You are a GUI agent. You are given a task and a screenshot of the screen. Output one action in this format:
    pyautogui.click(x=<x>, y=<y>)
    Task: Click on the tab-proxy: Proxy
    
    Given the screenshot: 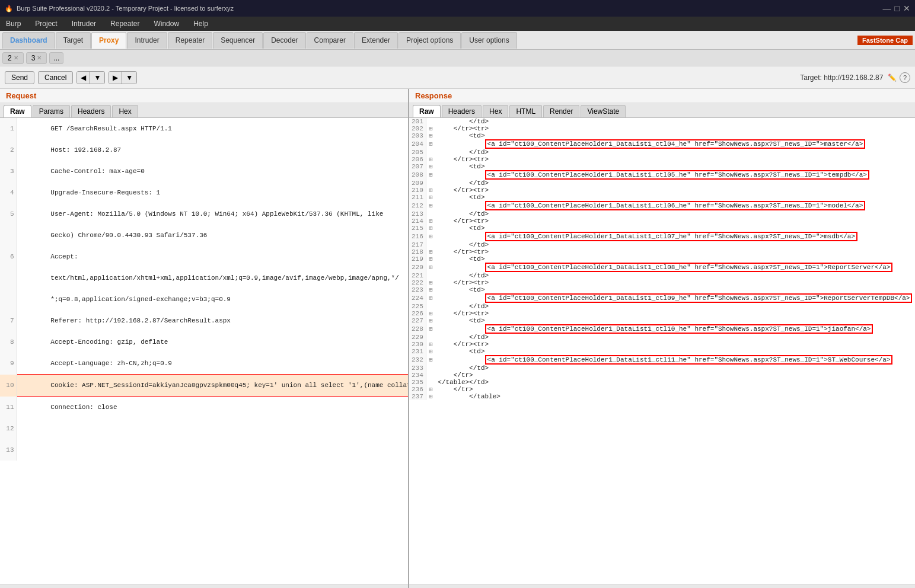 What is the action you would take?
    pyautogui.click(x=109, y=40)
    